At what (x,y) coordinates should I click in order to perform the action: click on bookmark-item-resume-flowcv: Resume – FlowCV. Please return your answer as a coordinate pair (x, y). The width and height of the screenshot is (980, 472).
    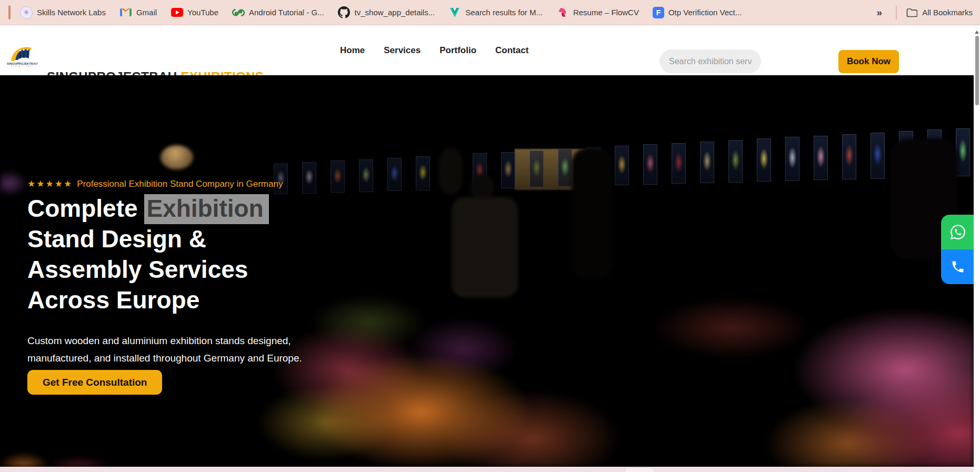
    Looking at the image, I should click on (598, 13).